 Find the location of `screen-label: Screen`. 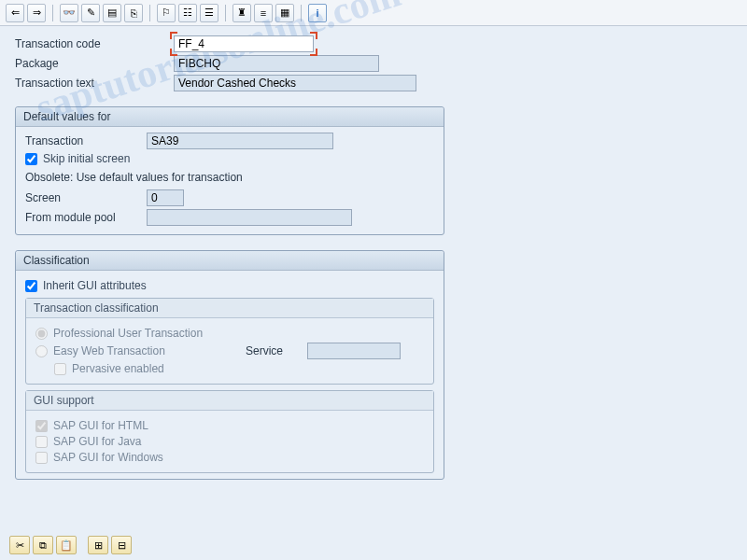

screen-label: Screen is located at coordinates (86, 198).